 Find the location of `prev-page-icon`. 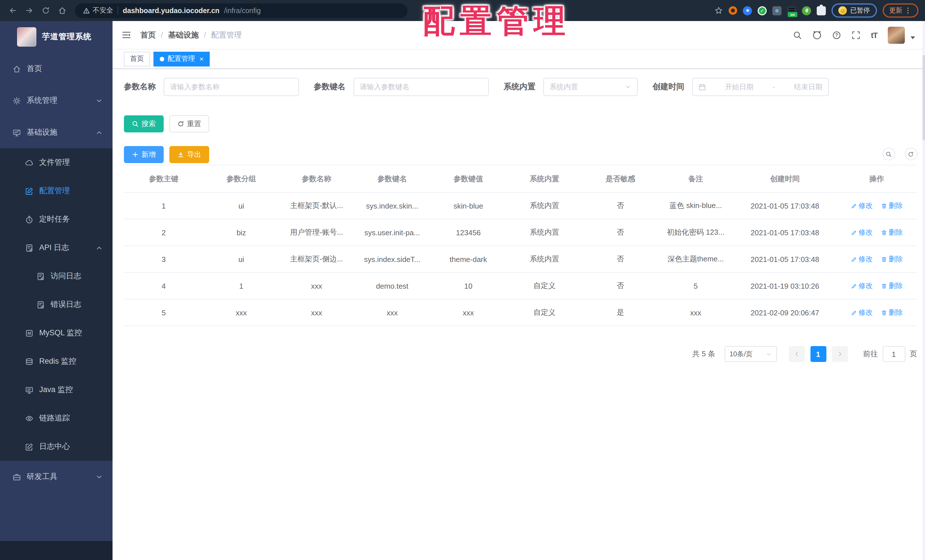

prev-page-icon is located at coordinates (797, 354).